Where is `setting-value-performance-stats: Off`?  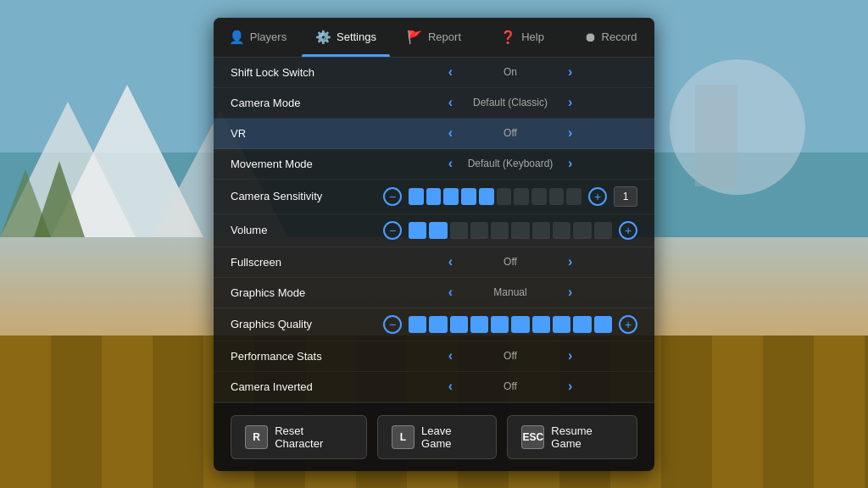 setting-value-performance-stats: Off is located at coordinates (510, 356).